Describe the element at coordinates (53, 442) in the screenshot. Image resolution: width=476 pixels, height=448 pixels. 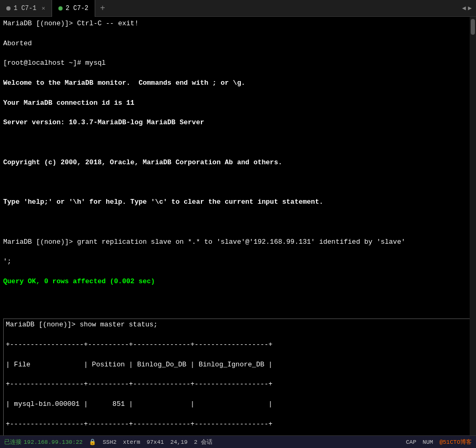
I see `connected-ip: 192.168.99.130:22` at that location.